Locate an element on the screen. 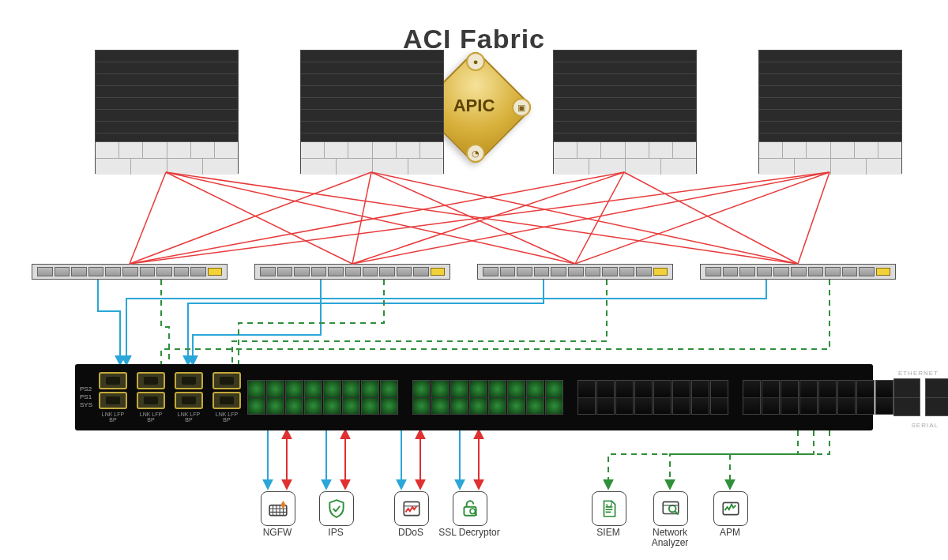  apm-tool-icon is located at coordinates (731, 509).